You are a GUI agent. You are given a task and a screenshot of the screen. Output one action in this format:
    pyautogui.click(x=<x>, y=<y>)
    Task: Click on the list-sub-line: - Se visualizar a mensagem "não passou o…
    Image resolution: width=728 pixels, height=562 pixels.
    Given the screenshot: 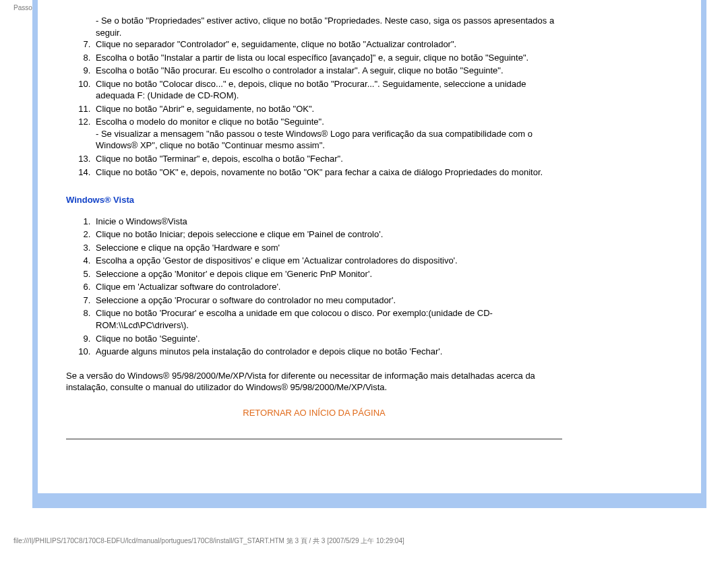 What is the action you would take?
    pyautogui.click(x=329, y=140)
    